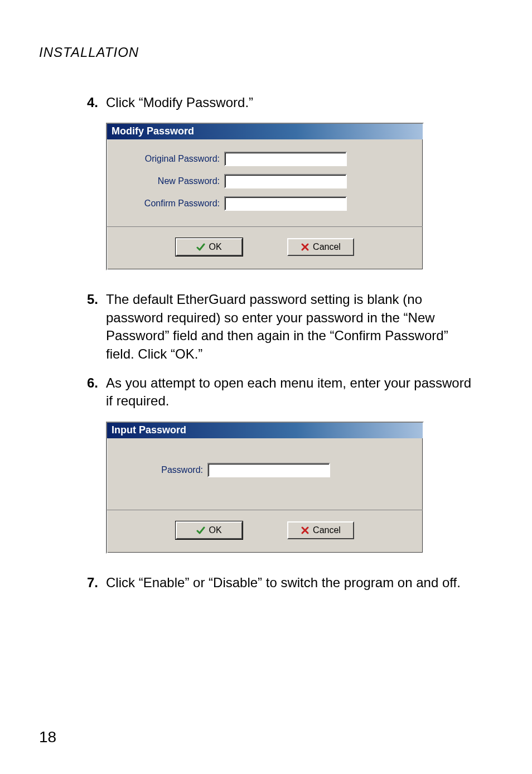 The height and width of the screenshot is (774, 532). What do you see at coordinates (280, 327) in the screenshot?
I see `step-5: 5. The default EtherGuard password setti…` at bounding box center [280, 327].